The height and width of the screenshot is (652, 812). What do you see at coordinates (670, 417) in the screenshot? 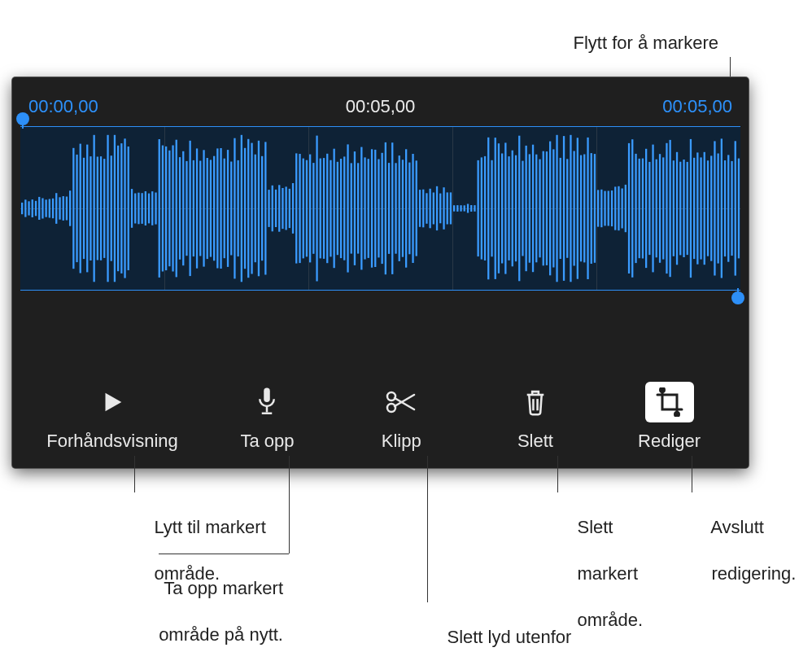
I see `edit-button: Rediger` at bounding box center [670, 417].